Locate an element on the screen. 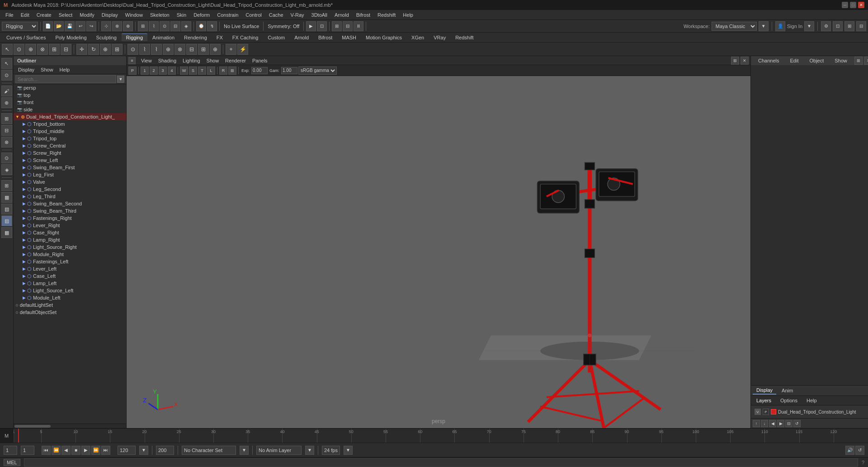  layers-subtab: Layers is located at coordinates (764, 400).